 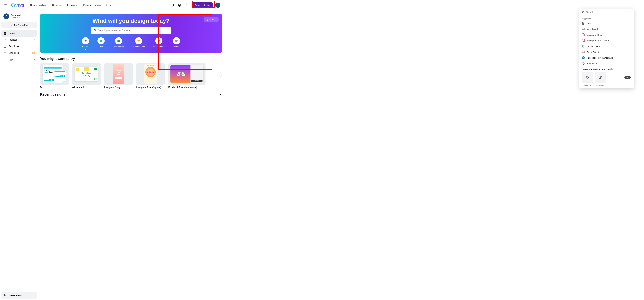 What do you see at coordinates (5, 59) in the screenshot?
I see `apps-icon` at bounding box center [5, 59].